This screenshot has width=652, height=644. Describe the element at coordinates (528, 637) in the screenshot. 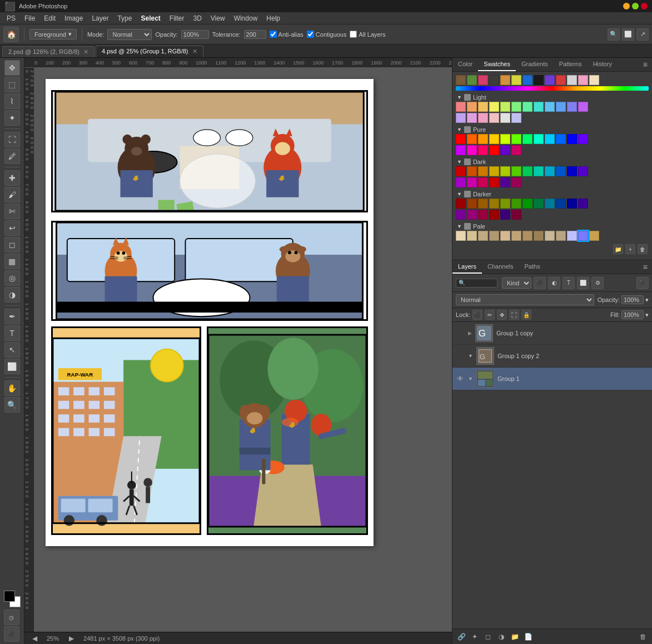

I see `new-layer-button: 📄` at that location.